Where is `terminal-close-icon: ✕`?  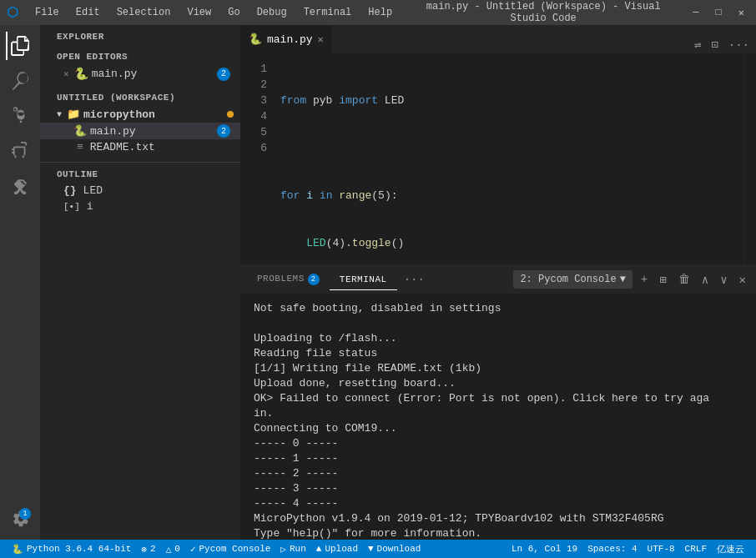 terminal-close-icon: ✕ is located at coordinates (743, 280).